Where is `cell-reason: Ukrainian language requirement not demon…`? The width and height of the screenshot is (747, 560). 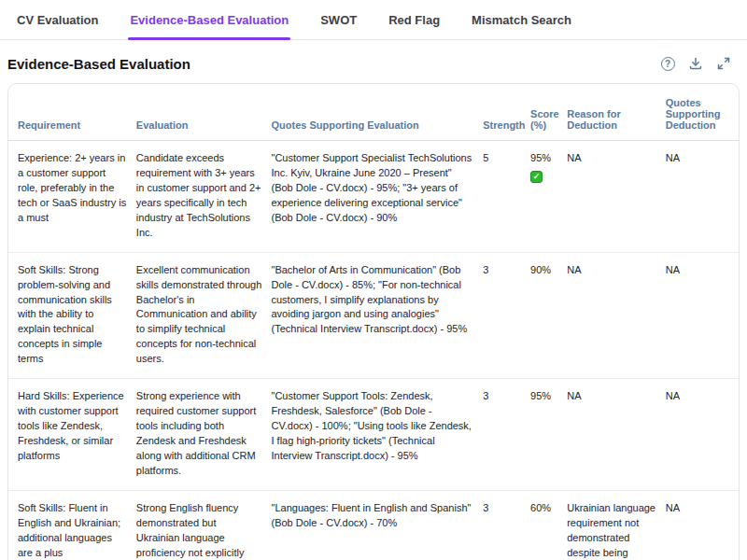 cell-reason: Ukrainian language requirement not demon… is located at coordinates (616, 525).